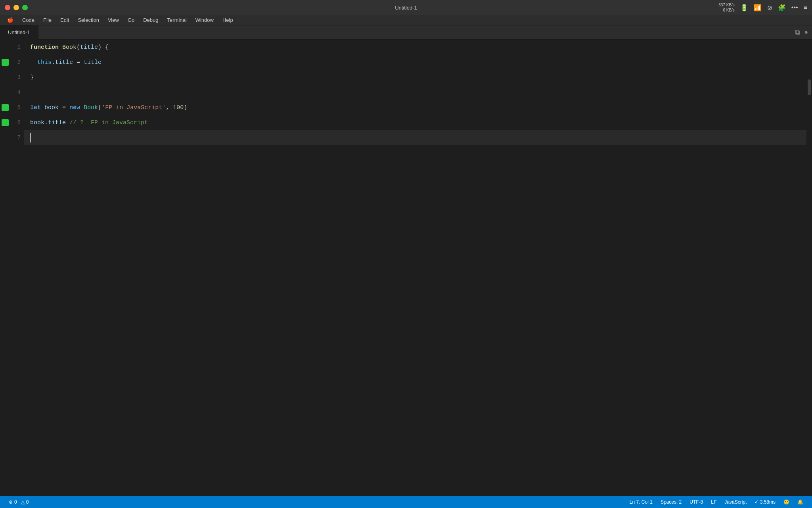 This screenshot has width=812, height=508. Describe the element at coordinates (44, 48) in the screenshot. I see `keyword-function: function` at that location.